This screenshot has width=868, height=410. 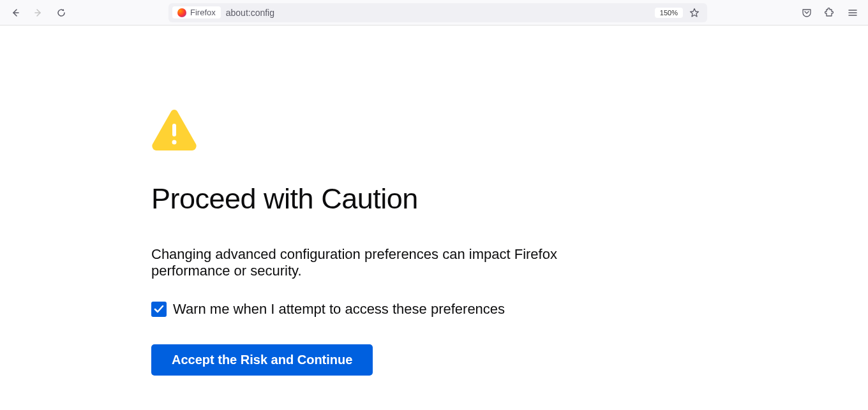 I want to click on reload-button, so click(x=61, y=13).